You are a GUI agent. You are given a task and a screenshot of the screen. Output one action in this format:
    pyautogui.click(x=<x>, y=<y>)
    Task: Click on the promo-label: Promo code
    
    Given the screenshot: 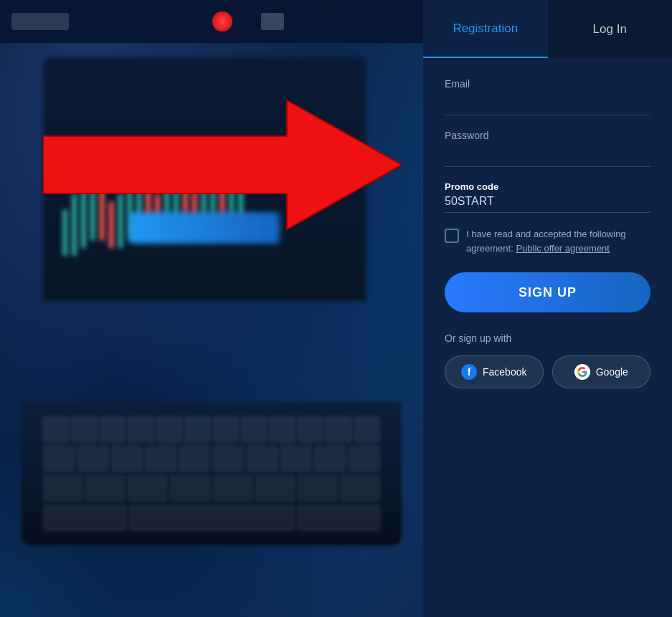 What is the action you would take?
    pyautogui.click(x=548, y=186)
    